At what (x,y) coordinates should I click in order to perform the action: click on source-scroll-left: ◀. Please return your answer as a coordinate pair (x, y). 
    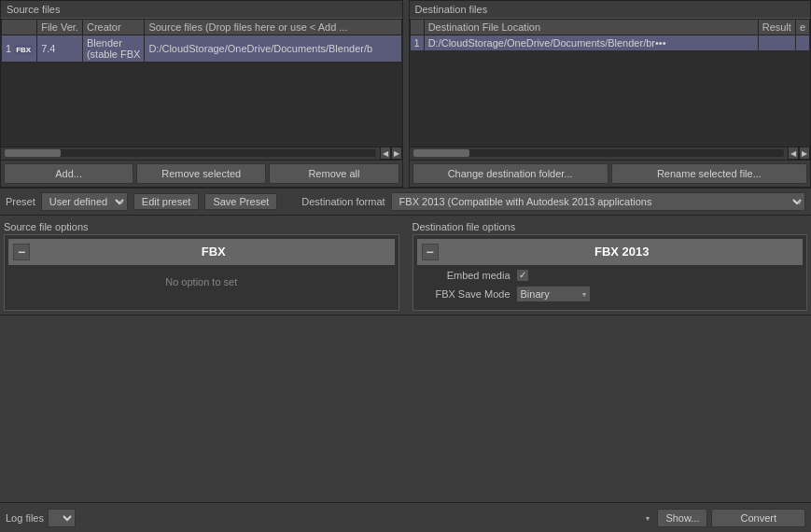
    Looking at the image, I should click on (385, 153).